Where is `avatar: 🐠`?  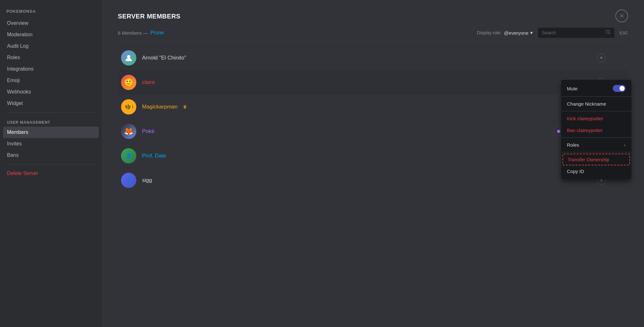
avatar: 🐠 is located at coordinates (129, 107).